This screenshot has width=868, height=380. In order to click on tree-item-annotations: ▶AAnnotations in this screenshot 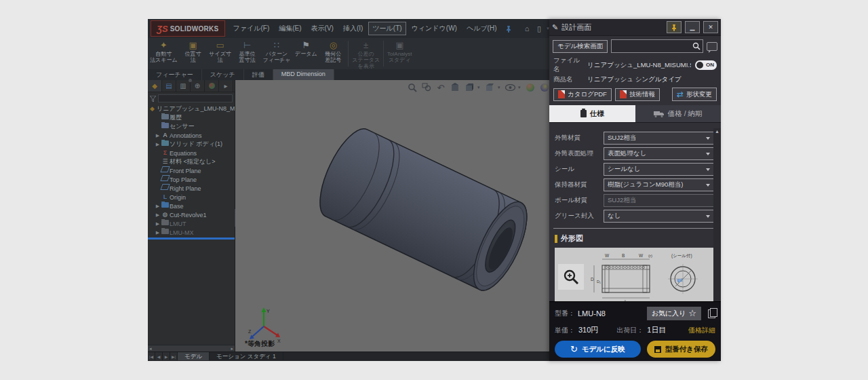, I will do `click(195, 136)`.